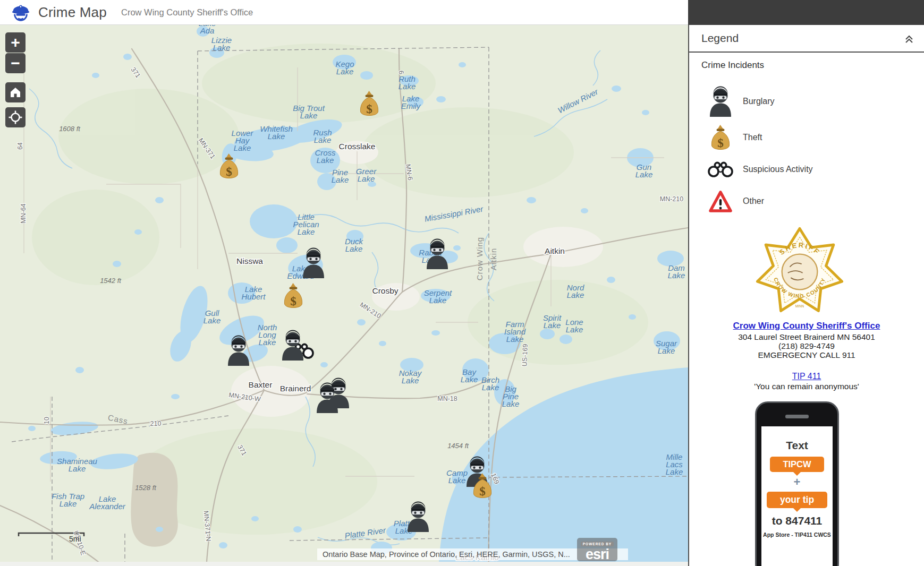 This screenshot has height=566, width=924. What do you see at coordinates (23, 213) in the screenshot?
I see `map-label-road: MN-64` at bounding box center [23, 213].